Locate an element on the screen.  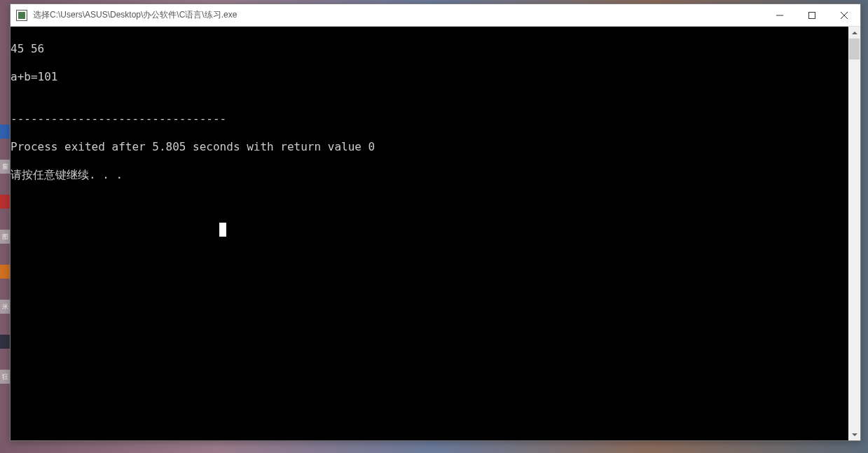
maximize-icon is located at coordinates (812, 15).